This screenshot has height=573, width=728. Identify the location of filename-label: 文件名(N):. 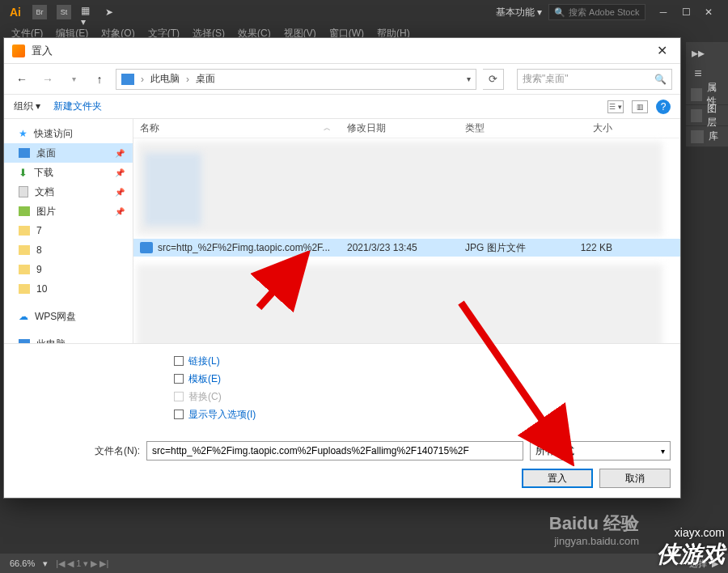
(117, 452).